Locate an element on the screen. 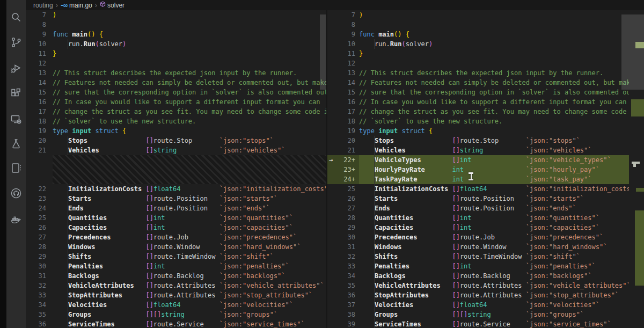 The image size is (644, 328). line-number: 29 is located at coordinates (39, 257).